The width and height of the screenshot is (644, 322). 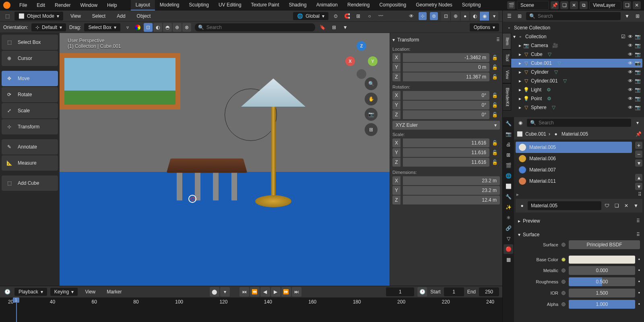 What do you see at coordinates (446, 143) in the screenshot?
I see `scale-x-field: 11.616` at bounding box center [446, 143].